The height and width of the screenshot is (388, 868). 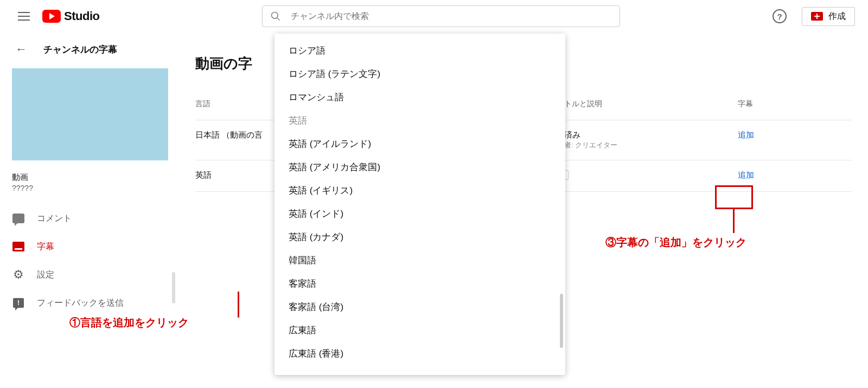 I want to click on logo-text: Studio, so click(x=81, y=16).